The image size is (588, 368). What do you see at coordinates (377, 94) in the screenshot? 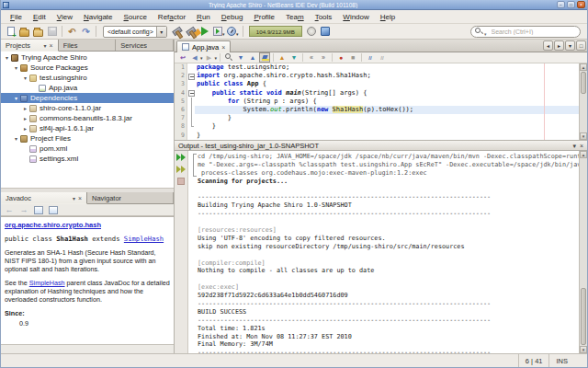
I see `code-line-4: 4 public static void main(String[] args)…` at bounding box center [377, 94].